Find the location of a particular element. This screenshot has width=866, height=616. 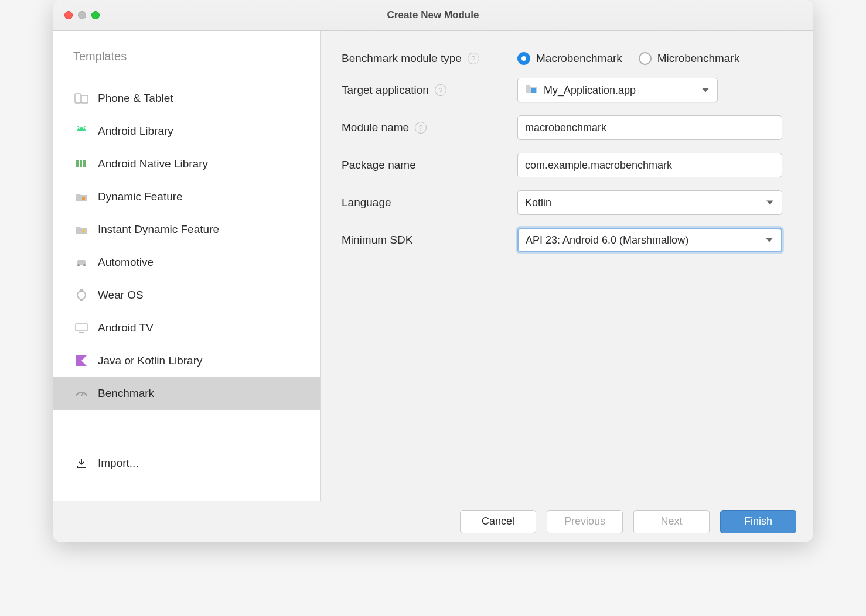

maximize-window-icon is located at coordinates (96, 15).